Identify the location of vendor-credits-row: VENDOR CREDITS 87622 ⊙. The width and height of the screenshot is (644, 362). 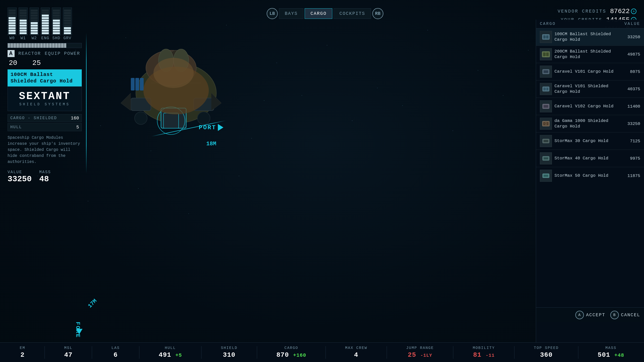
(597, 11).